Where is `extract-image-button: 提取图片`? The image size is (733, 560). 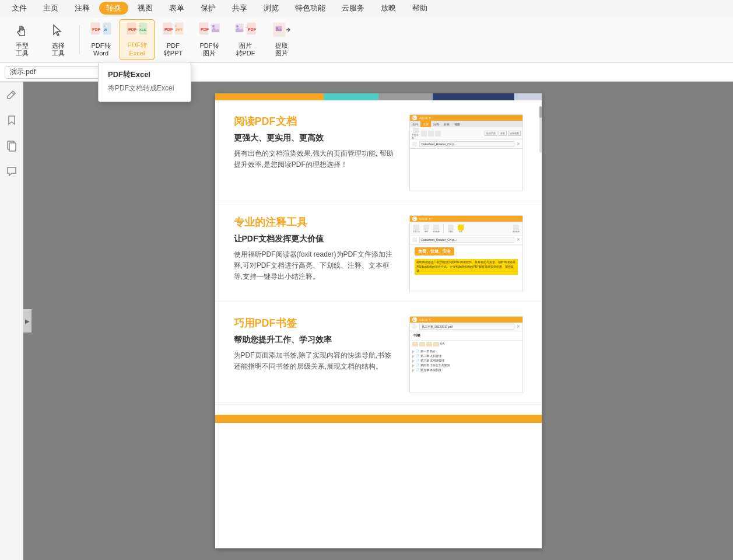 extract-image-button: 提取图片 is located at coordinates (282, 40).